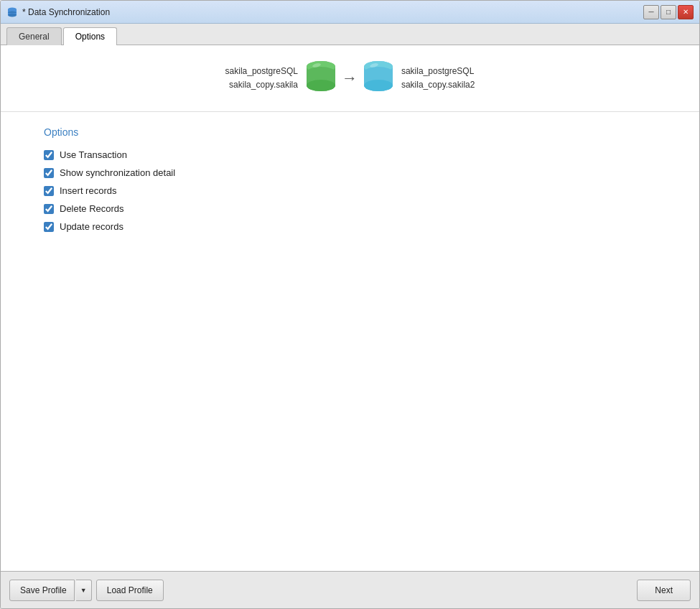  Describe the element at coordinates (93, 155) in the screenshot. I see `use-transaction-label: Use Transaction` at that location.